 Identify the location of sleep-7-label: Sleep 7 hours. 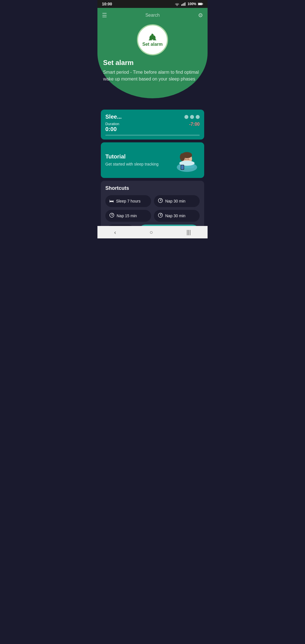
(128, 201).